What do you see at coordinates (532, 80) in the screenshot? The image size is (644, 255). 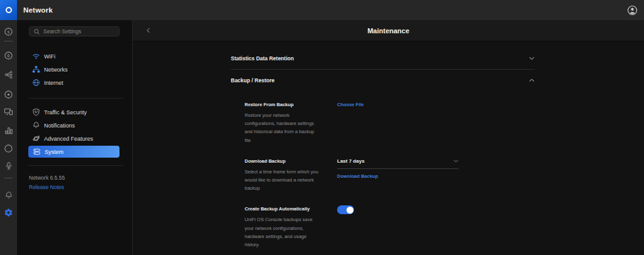 I see `chevron-up-icon` at bounding box center [532, 80].